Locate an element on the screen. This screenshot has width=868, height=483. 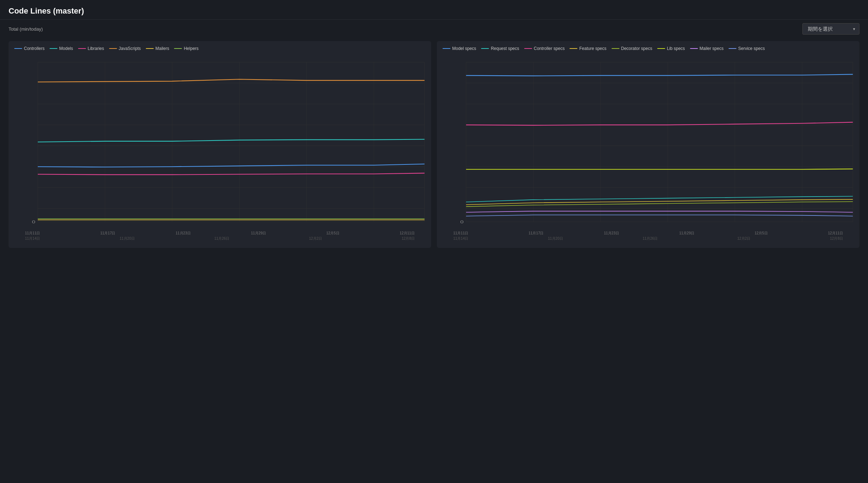
legend-label: Lib specs is located at coordinates (676, 49).